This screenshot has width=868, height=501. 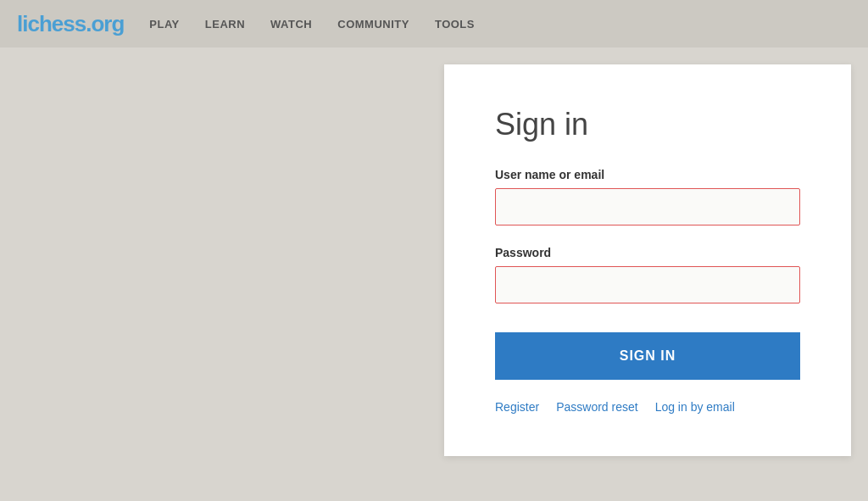 What do you see at coordinates (648, 125) in the screenshot?
I see `signin-title: Sign in` at bounding box center [648, 125].